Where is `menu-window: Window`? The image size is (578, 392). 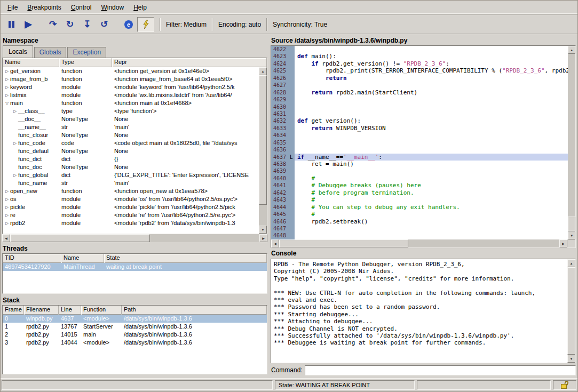
menu-window: Window is located at coordinates (112, 7).